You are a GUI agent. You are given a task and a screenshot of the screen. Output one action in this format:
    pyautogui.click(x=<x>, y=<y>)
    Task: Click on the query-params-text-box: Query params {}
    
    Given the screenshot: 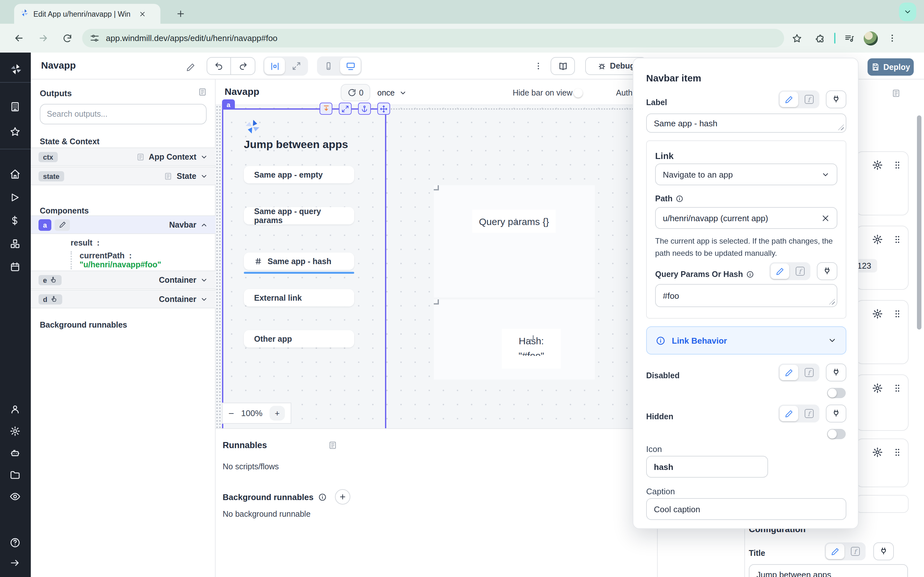 What is the action you would take?
    pyautogui.click(x=514, y=221)
    